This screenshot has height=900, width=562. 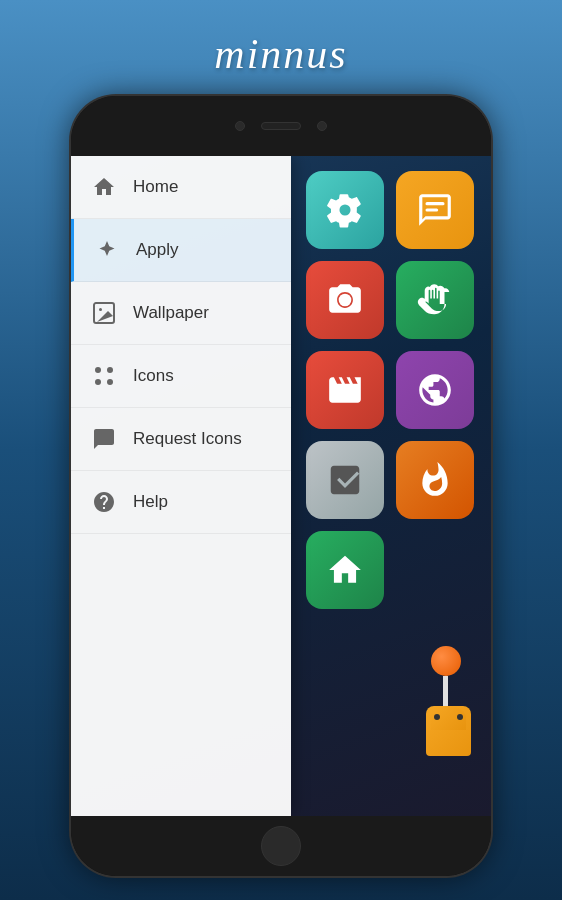 What do you see at coordinates (181, 314) in the screenshot?
I see `drawer-item-wallpaper: Wallpaper` at bounding box center [181, 314].